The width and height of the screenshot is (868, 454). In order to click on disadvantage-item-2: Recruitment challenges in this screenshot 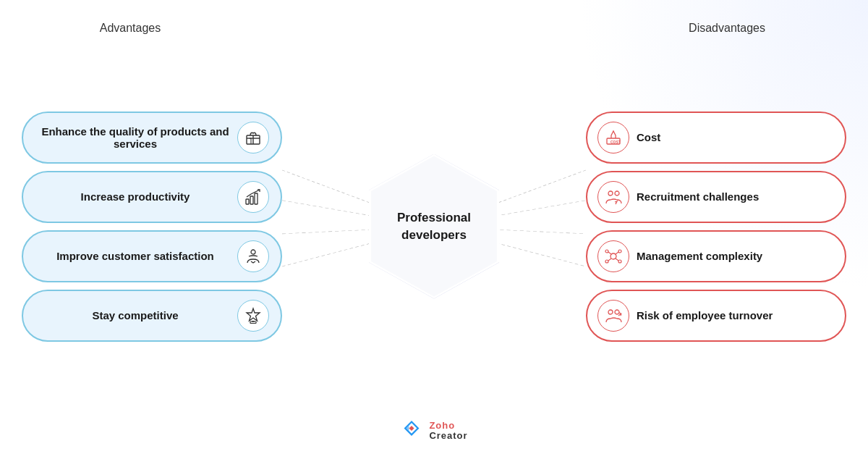, I will do `click(716, 197)`.